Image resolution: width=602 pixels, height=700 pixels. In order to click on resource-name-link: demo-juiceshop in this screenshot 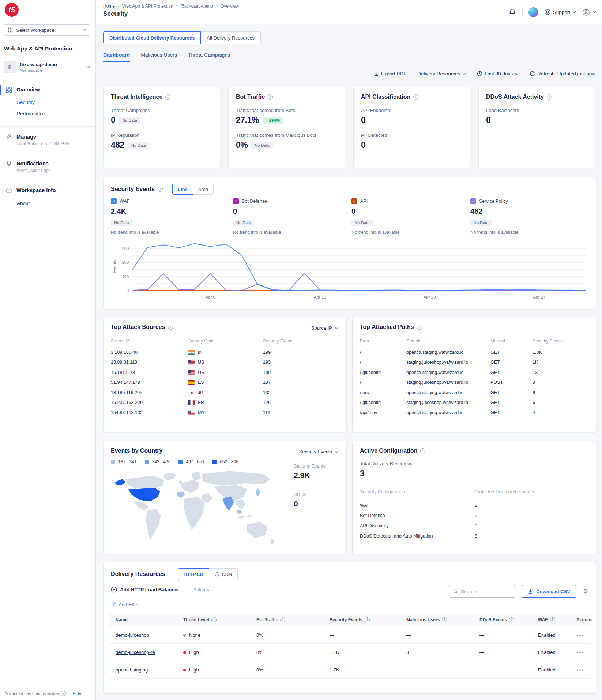, I will do `click(132, 635)`.